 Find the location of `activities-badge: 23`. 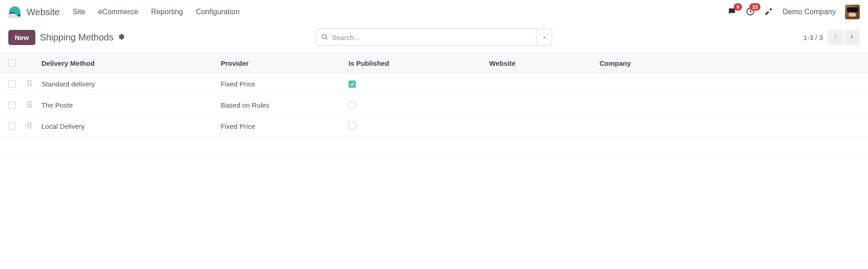

activities-badge: 23 is located at coordinates (755, 7).